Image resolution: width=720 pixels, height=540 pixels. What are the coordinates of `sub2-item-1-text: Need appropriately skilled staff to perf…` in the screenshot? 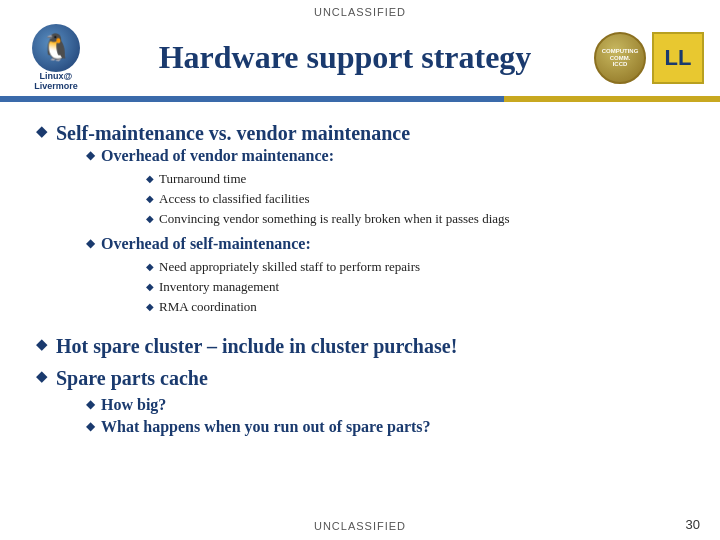 It's located at (290, 267).